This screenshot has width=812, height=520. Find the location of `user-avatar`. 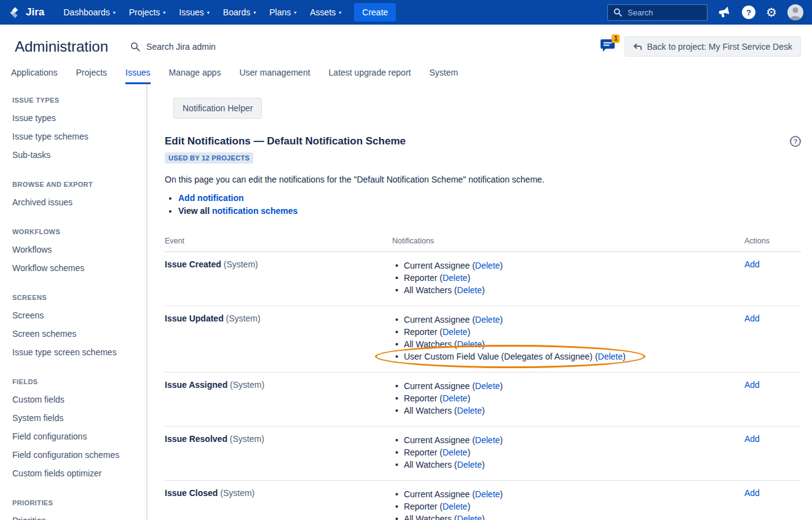

user-avatar is located at coordinates (795, 12).